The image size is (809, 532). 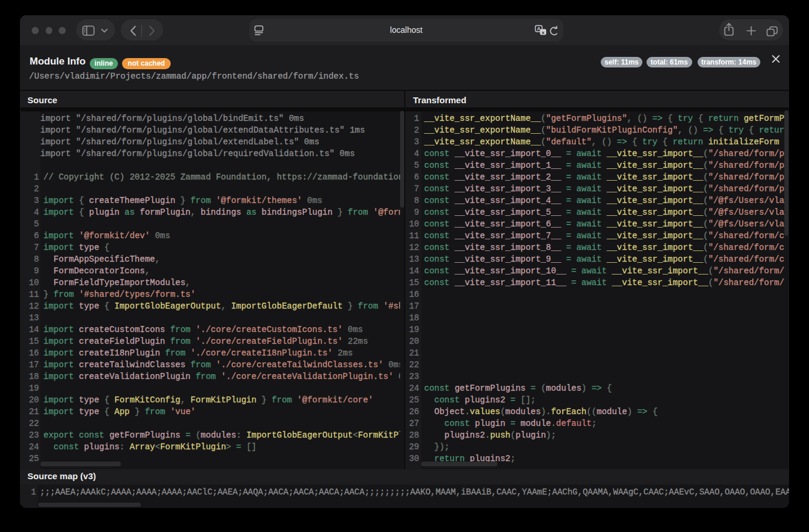 I want to click on svg-text: A, so click(x=539, y=29).